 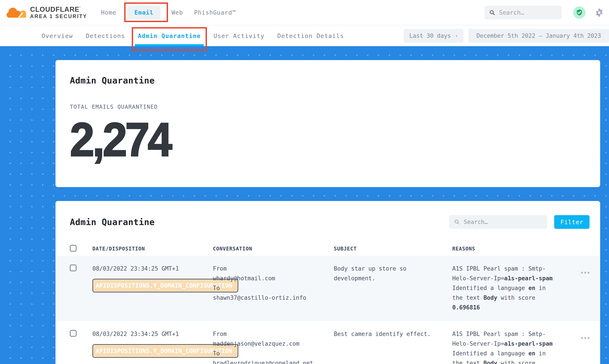 I want to click on global-search, so click(x=523, y=13).